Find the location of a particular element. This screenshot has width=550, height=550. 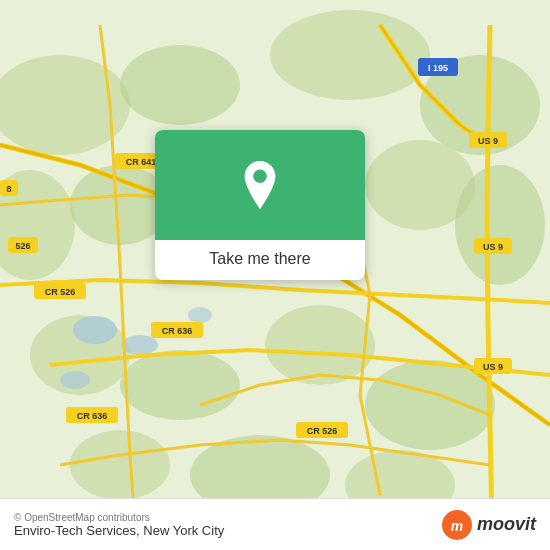

moovit-wordmark: moovit is located at coordinates (506, 524).